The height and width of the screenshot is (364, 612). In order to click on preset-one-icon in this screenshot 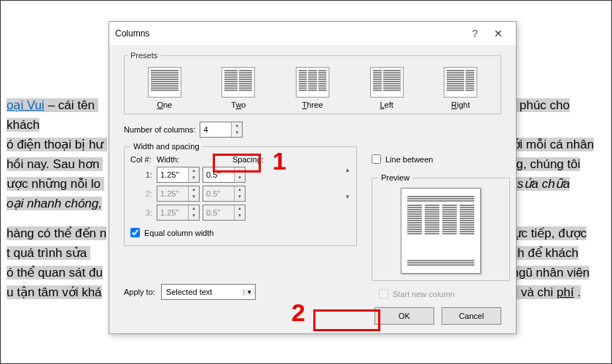, I will do `click(165, 82)`.